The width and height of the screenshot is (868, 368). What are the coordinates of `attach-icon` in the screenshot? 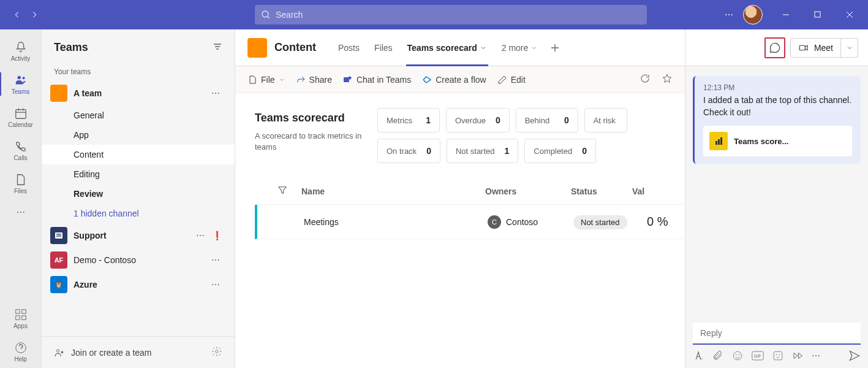 It's located at (718, 356).